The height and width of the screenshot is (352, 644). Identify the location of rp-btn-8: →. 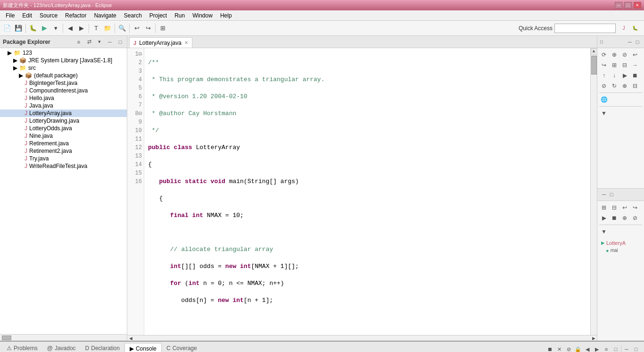
(635, 65).